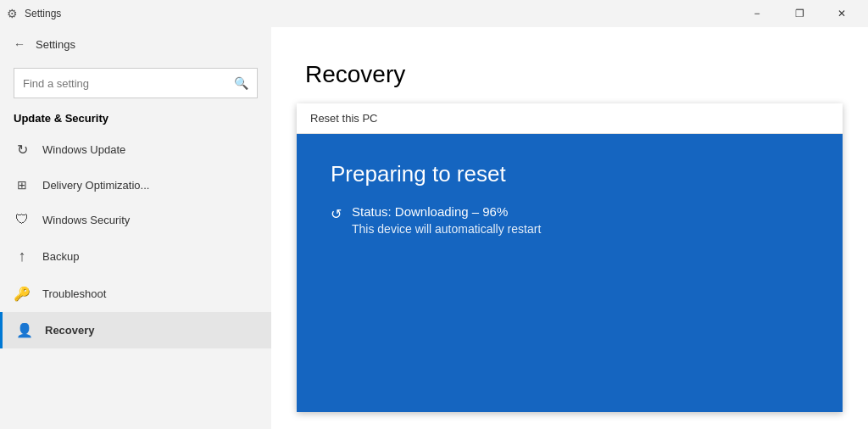 This screenshot has height=429, width=868. I want to click on reset-dialog-titlebar: Reset this PC, so click(570, 119).